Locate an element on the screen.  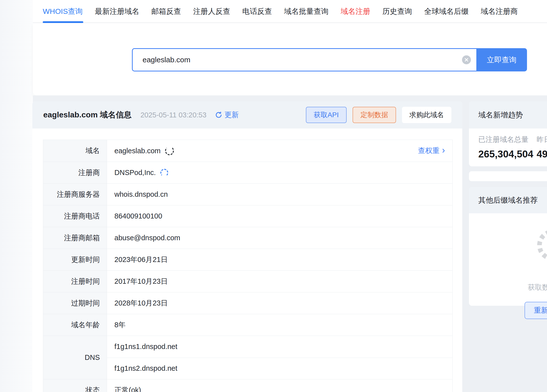
table-row-created-date: 注册时间 2017年10月23日 is located at coordinates (248, 281).